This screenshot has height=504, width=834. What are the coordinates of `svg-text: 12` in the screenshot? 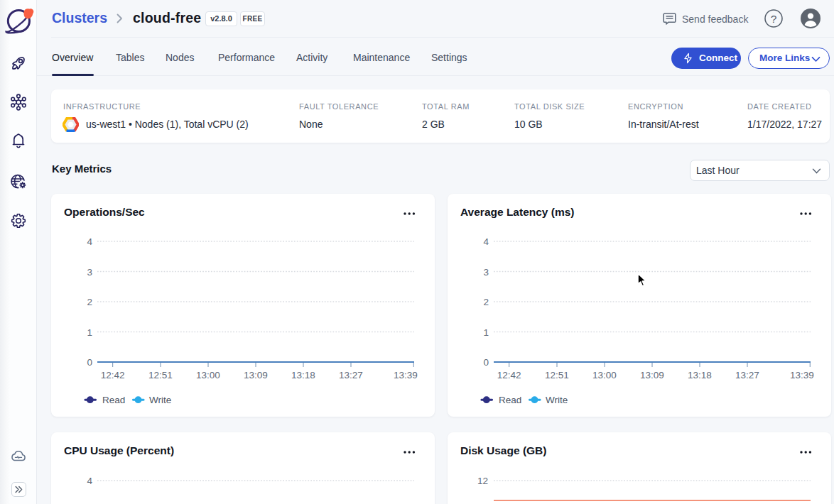 It's located at (483, 481).